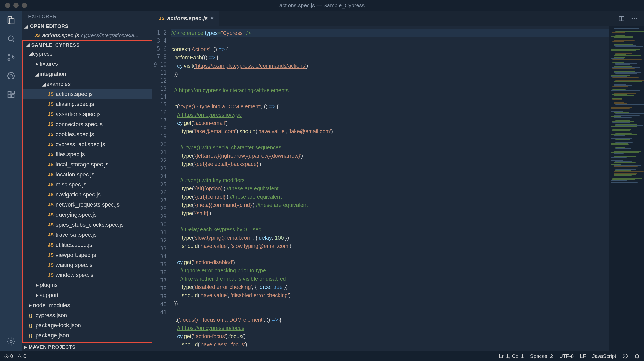 The image size is (644, 361). What do you see at coordinates (76, 255) in the screenshot?
I see `file-name: viewport.spec.js` at bounding box center [76, 255].